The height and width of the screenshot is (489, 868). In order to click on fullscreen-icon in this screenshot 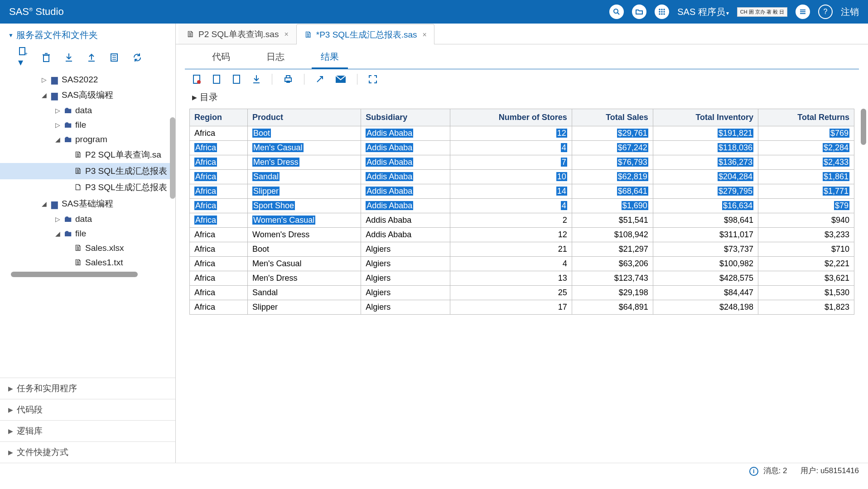, I will do `click(373, 79)`.